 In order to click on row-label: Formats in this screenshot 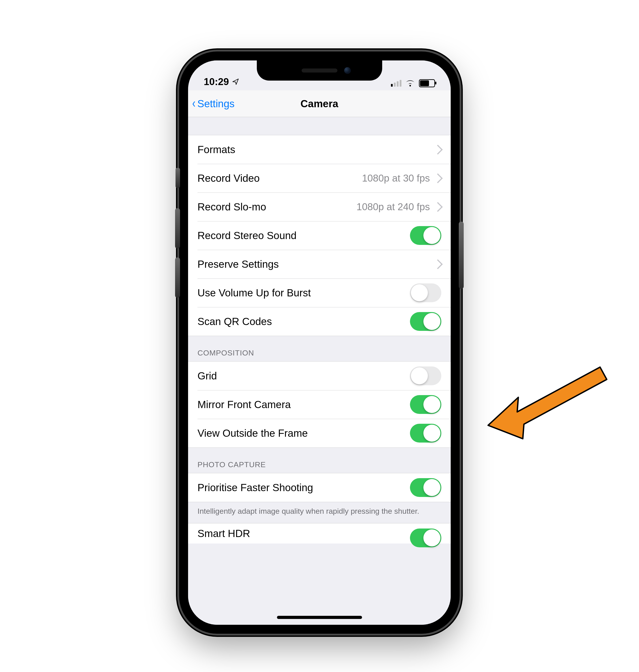, I will do `click(316, 150)`.